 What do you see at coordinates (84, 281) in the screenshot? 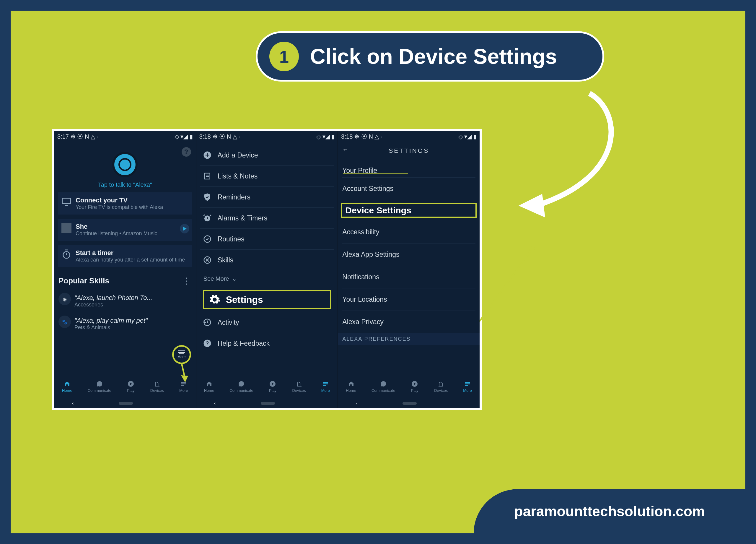
I see `popular-skills-label: Popular Skills` at bounding box center [84, 281].